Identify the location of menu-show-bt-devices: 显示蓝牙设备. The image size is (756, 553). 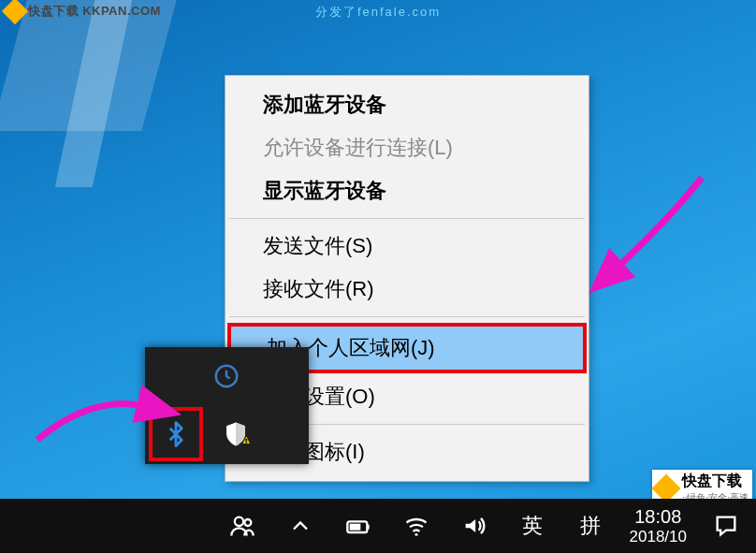
(407, 191).